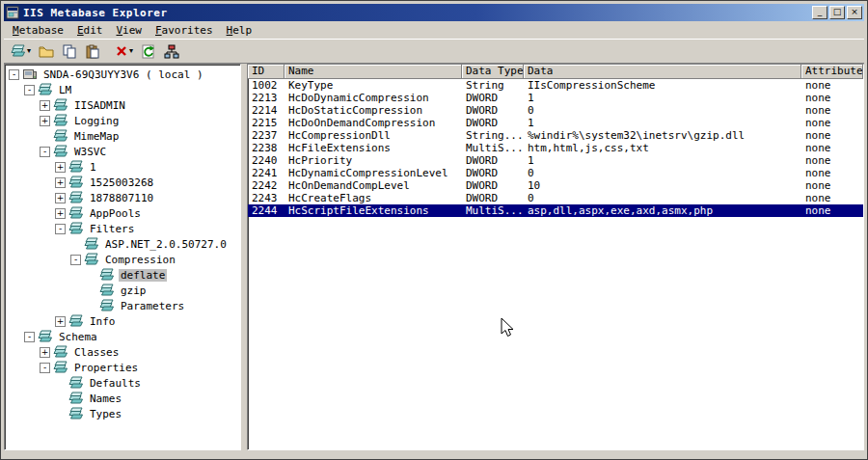 Image resolution: width=868 pixels, height=460 pixels. I want to click on tree-item-classes: +Classes, so click(122, 352).